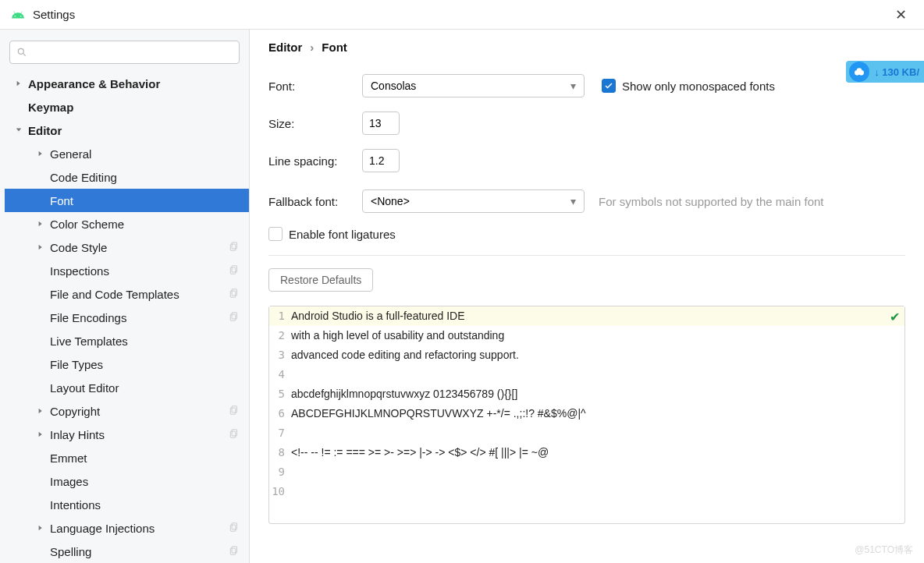 This screenshot has width=924, height=563. What do you see at coordinates (460, 14) in the screenshot?
I see `window-title: Settings` at bounding box center [460, 14].